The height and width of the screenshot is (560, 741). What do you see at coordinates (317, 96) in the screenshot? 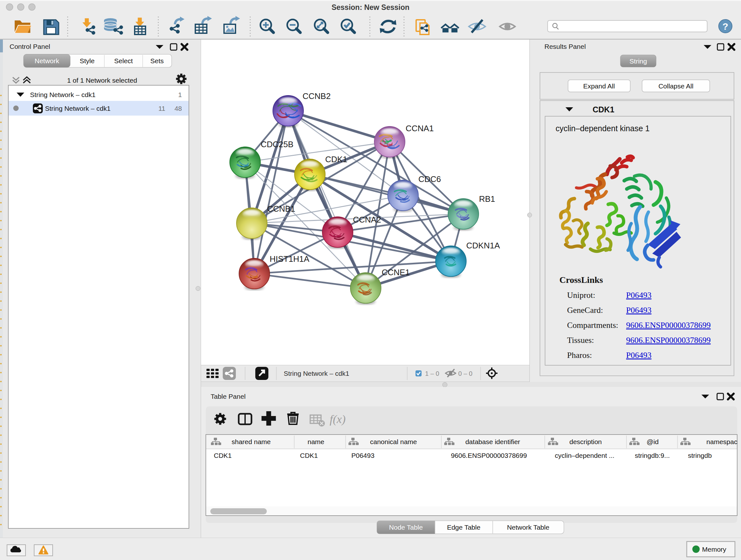
I see `svg-text: CCNB2` at bounding box center [317, 96].